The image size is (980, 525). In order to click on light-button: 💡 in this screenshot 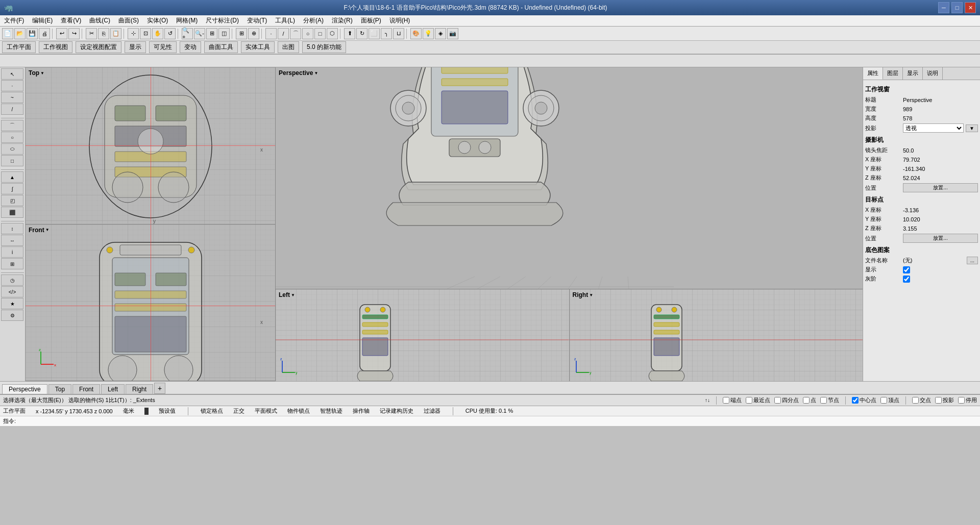, I will do `click(428, 34)`.